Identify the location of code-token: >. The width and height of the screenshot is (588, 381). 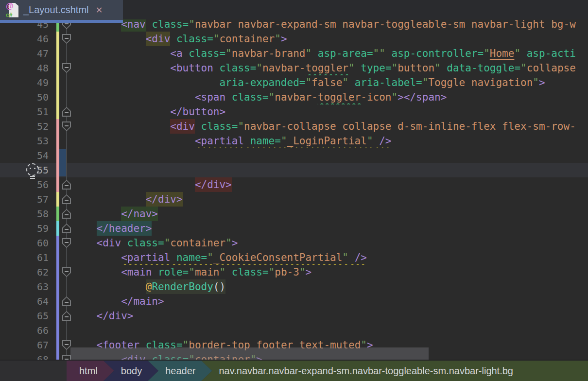
(284, 39).